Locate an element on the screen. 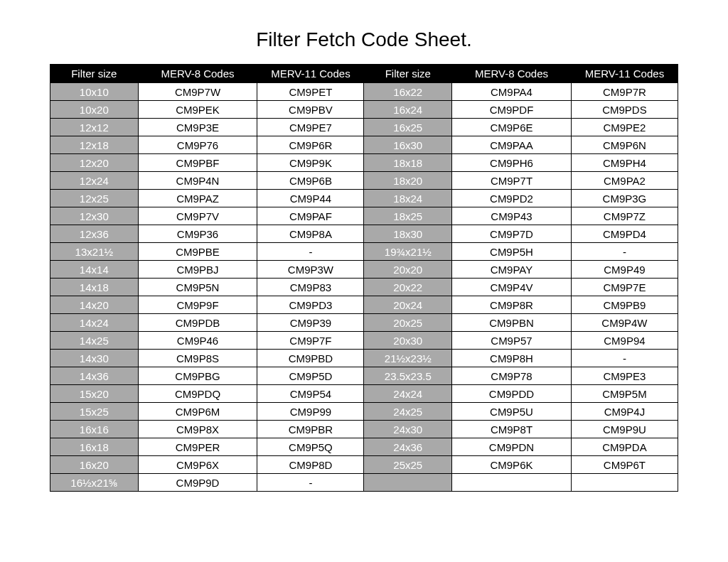 The image size is (728, 562). cell-merv11: CM9P4W is located at coordinates (624, 323).